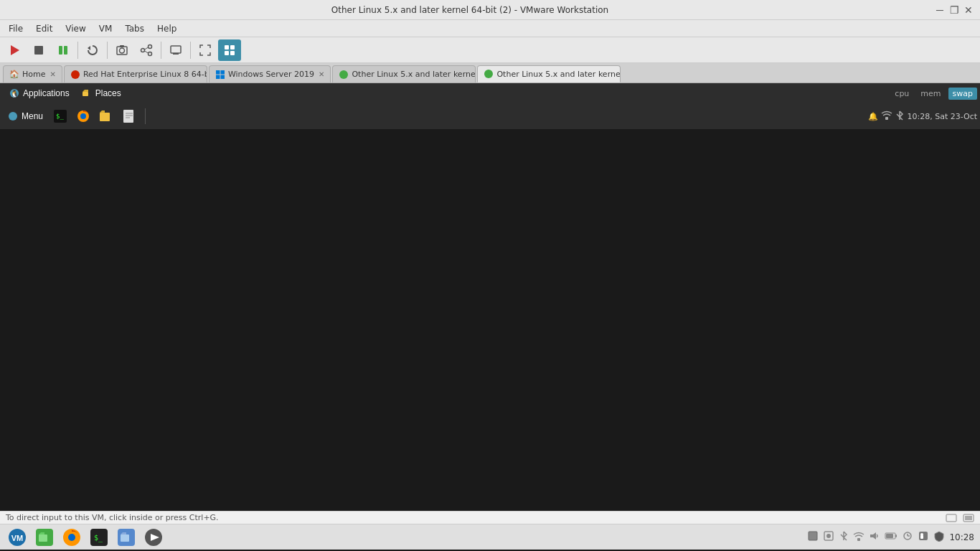 The width and height of the screenshot is (980, 551). I want to click on guest-files-button, so click(106, 116).